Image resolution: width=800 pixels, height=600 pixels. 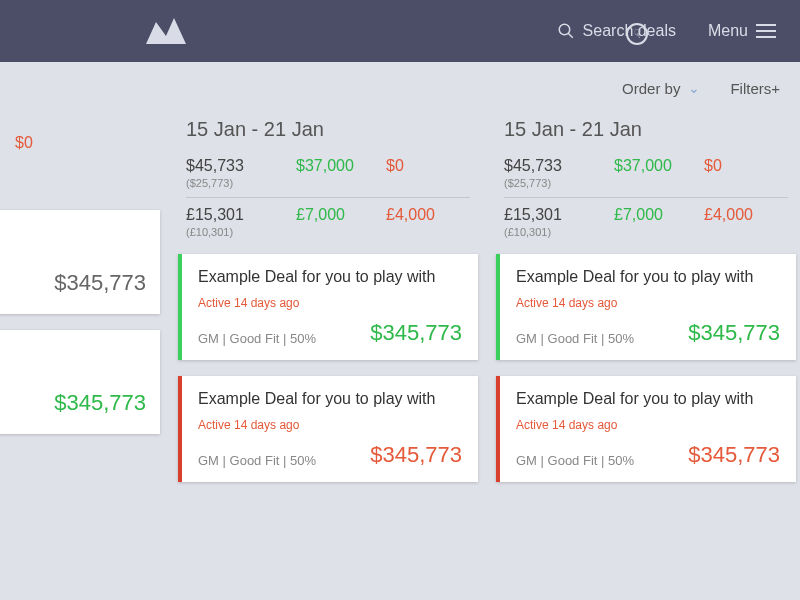 I want to click on hamburger-icon, so click(x=766, y=31).